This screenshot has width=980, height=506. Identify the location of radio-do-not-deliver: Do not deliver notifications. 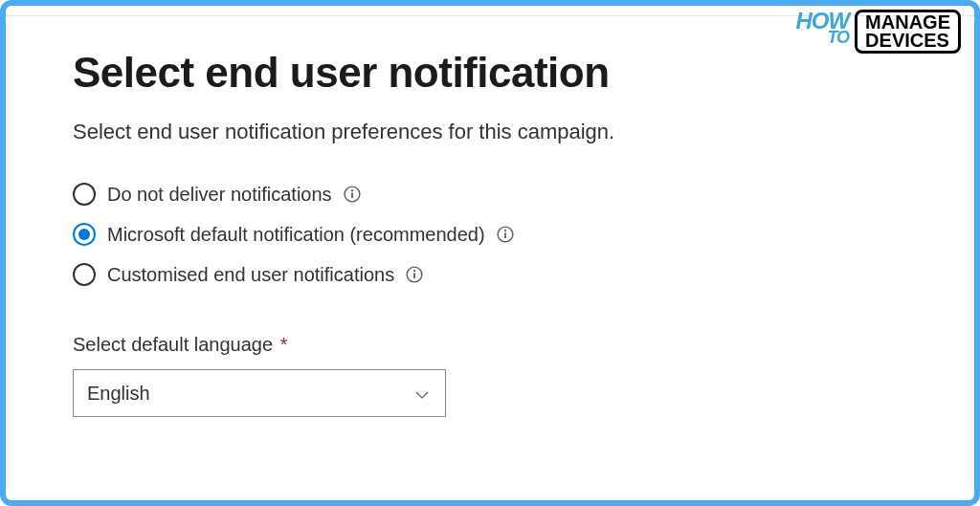
(490, 194).